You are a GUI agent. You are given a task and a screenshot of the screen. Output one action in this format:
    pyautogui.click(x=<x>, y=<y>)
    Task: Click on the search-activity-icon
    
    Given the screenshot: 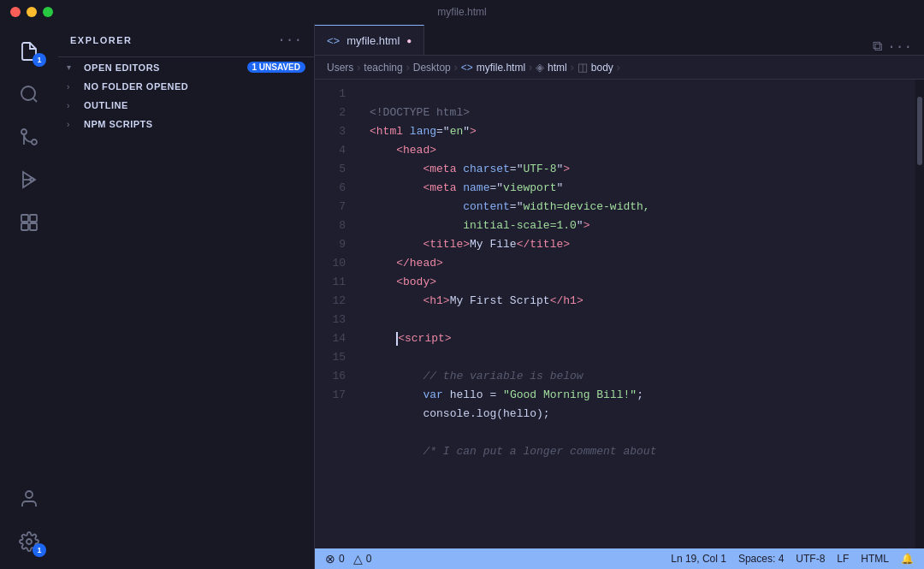 What is the action you would take?
    pyautogui.click(x=29, y=94)
    